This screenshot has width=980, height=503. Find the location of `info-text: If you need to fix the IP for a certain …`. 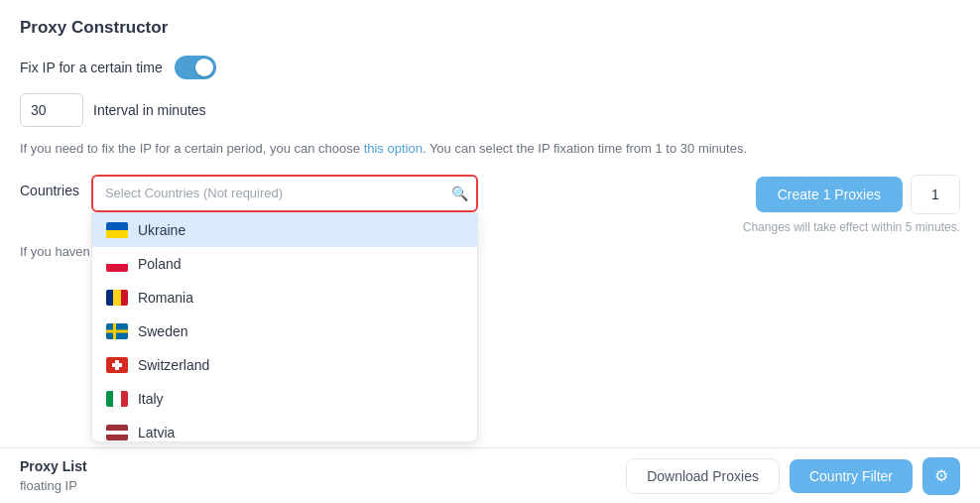

info-text: If you need to fix the IP for a certain … is located at coordinates (490, 149).